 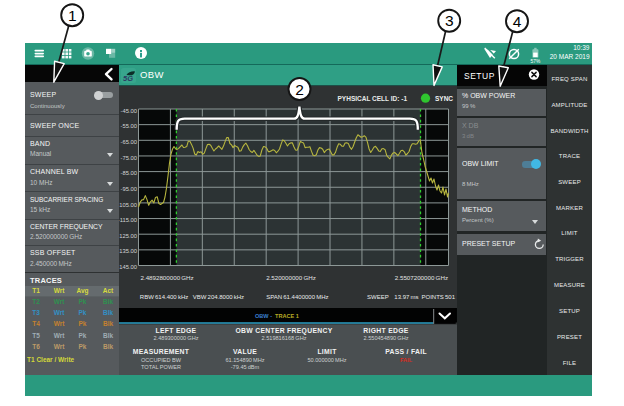 I want to click on svg-text: SYNC, so click(x=444, y=98).